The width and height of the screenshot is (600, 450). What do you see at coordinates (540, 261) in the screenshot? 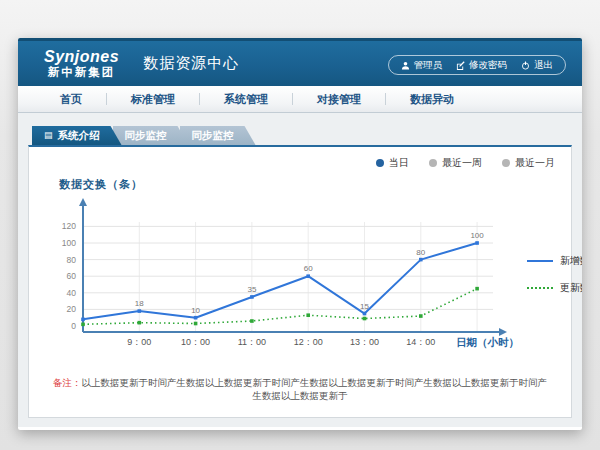
I see `blue-line-icon` at bounding box center [540, 261].